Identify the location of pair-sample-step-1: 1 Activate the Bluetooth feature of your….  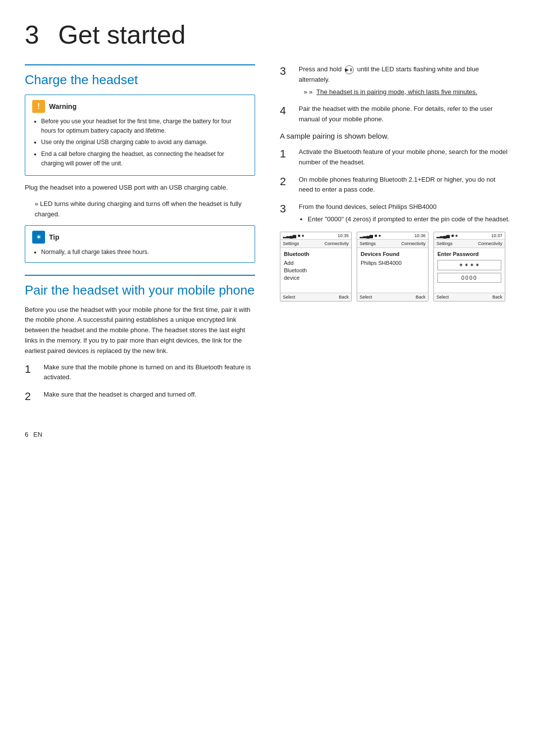
(395, 157).